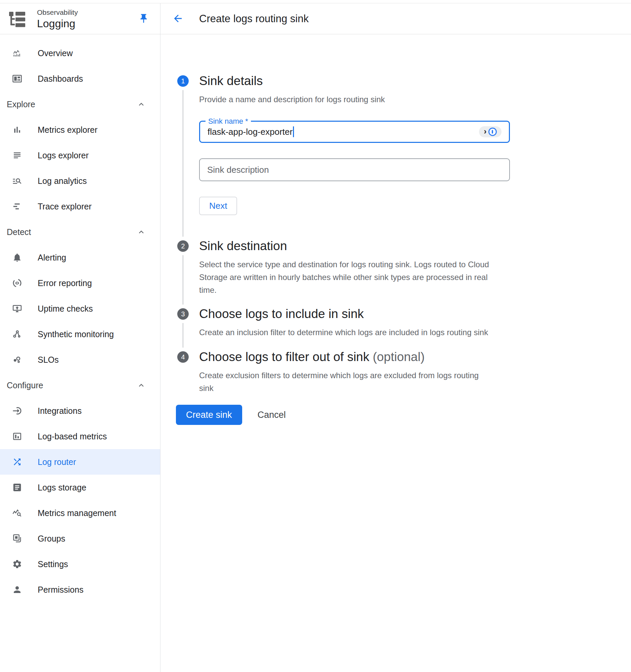 Image resolution: width=631 pixels, height=672 pixels. I want to click on step-rail: 2, so click(183, 272).